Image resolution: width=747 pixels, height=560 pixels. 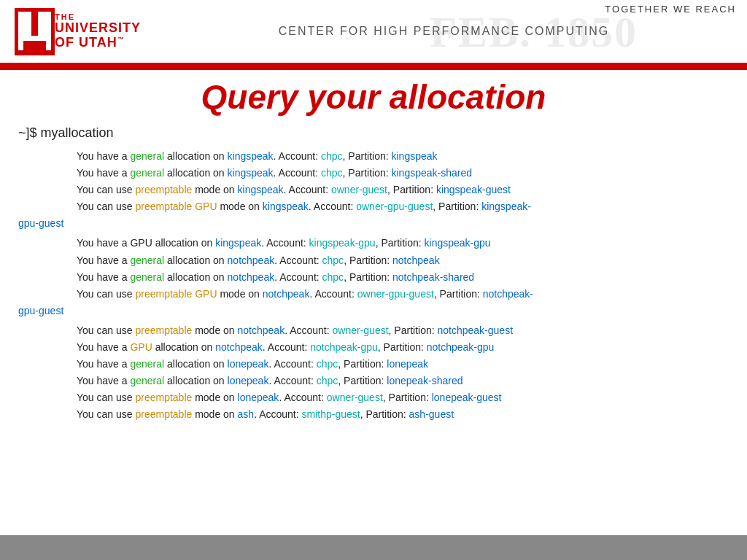 What do you see at coordinates (374, 414) in the screenshot?
I see `list-item: You can use preemptable mode on ash. Acc…` at bounding box center [374, 414].